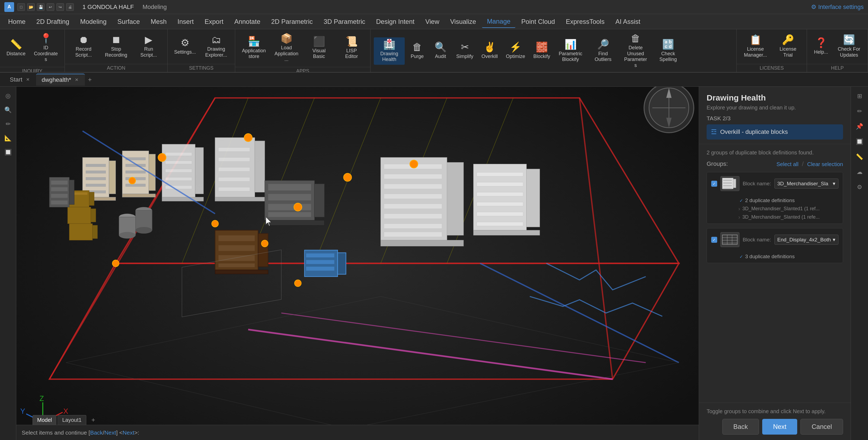  What do you see at coordinates (806, 183) in the screenshot?
I see `block-name-dropdown-1: 3D_Merchandiser_Sla ▾` at bounding box center [806, 183].